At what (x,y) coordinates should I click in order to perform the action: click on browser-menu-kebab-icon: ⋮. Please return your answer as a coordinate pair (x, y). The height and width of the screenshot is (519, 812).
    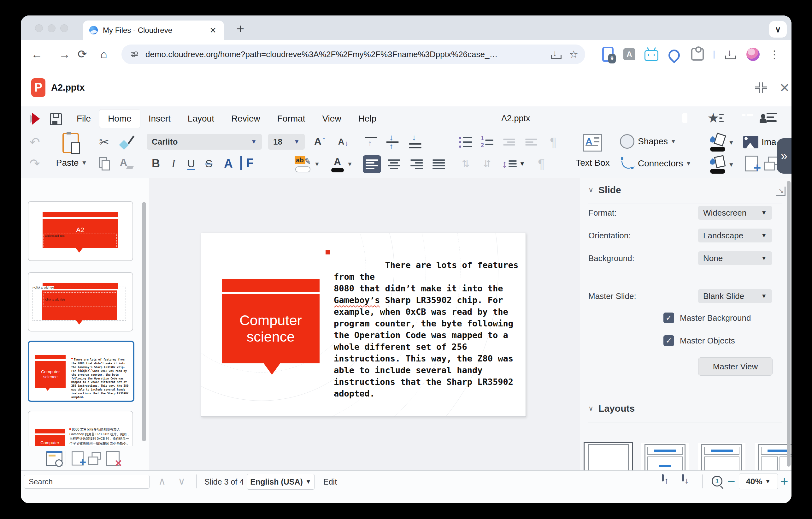
    Looking at the image, I should click on (774, 54).